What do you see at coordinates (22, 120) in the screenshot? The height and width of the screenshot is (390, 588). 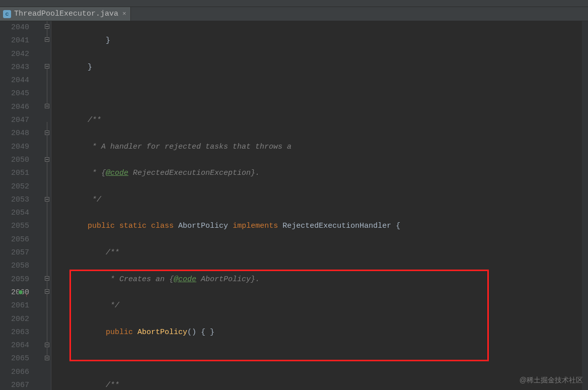 I see `line-number: 2047` at bounding box center [22, 120].